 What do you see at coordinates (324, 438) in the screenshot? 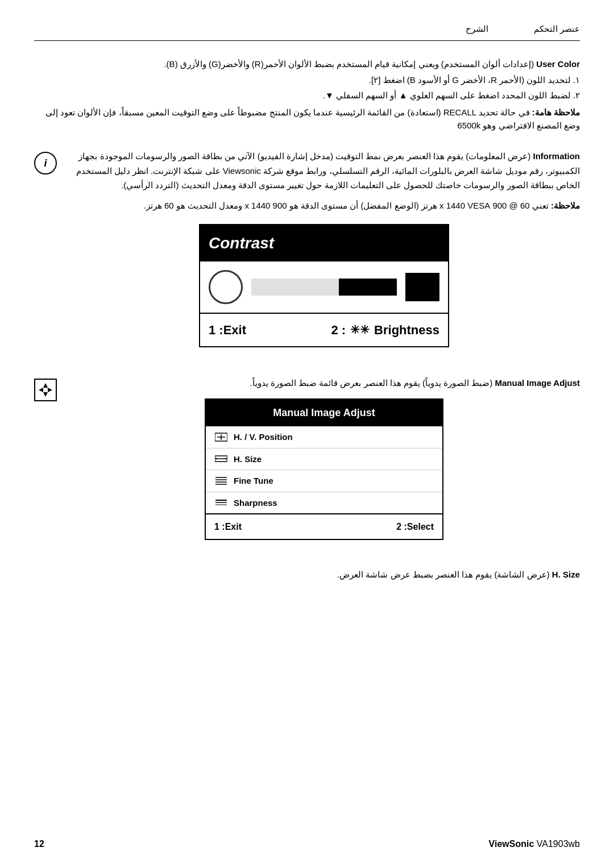
I see `mia-item-hv: H. / V. Position` at bounding box center [324, 438].